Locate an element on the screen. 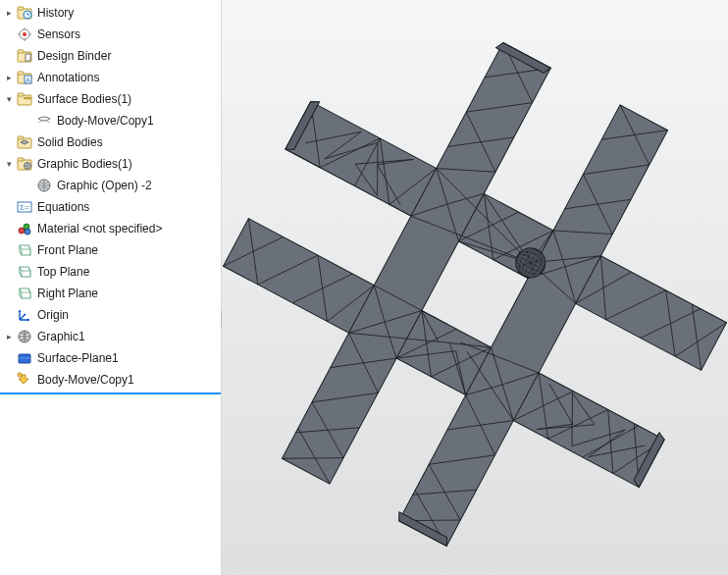 The height and width of the screenshot is (575, 728). surface-bodies-icon is located at coordinates (25, 99).